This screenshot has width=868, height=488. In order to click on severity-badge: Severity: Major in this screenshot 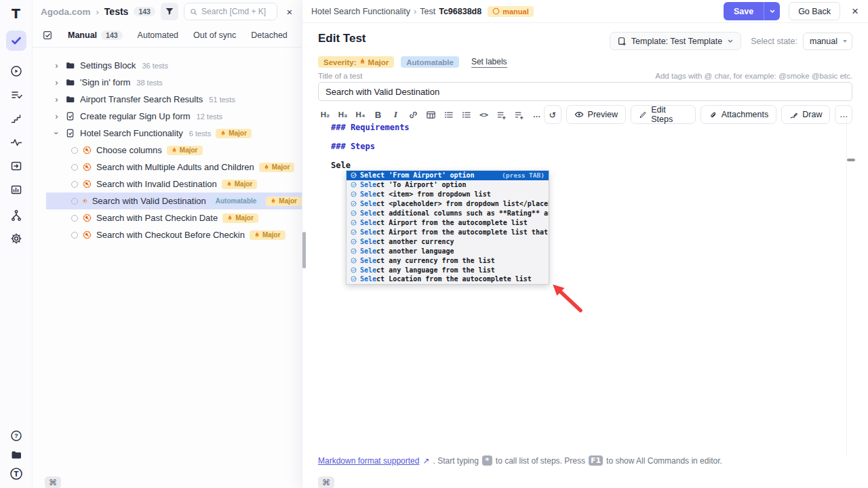, I will do `click(356, 62)`.